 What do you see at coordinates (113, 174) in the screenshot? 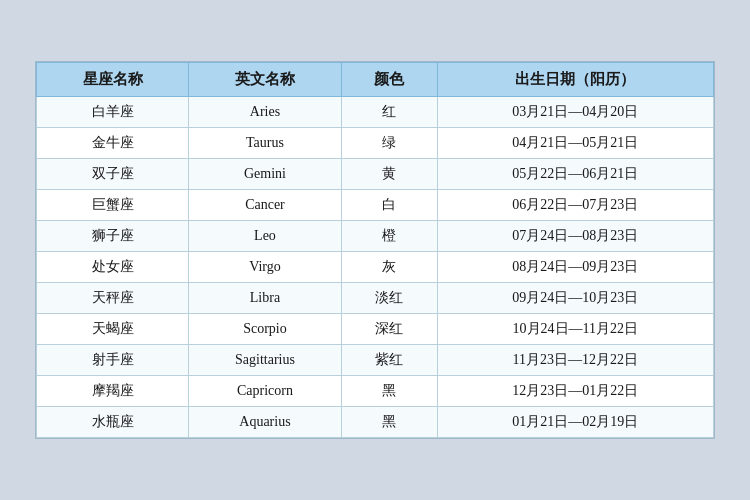
I see `cell-chinese: 双子座` at bounding box center [113, 174].